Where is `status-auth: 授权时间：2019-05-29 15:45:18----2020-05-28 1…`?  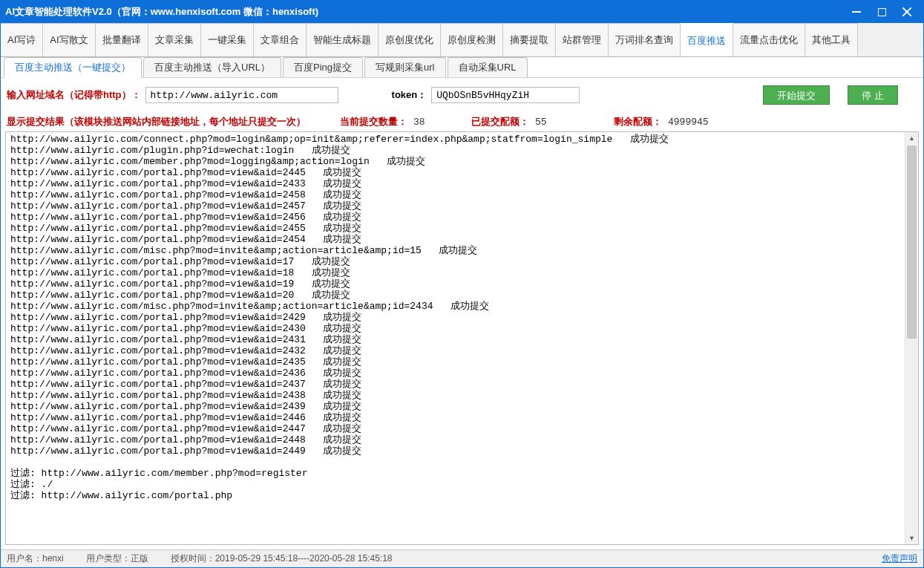
status-auth: 授权时间：2019-05-29 15:45:18----2020-05-28 1… is located at coordinates (282, 558).